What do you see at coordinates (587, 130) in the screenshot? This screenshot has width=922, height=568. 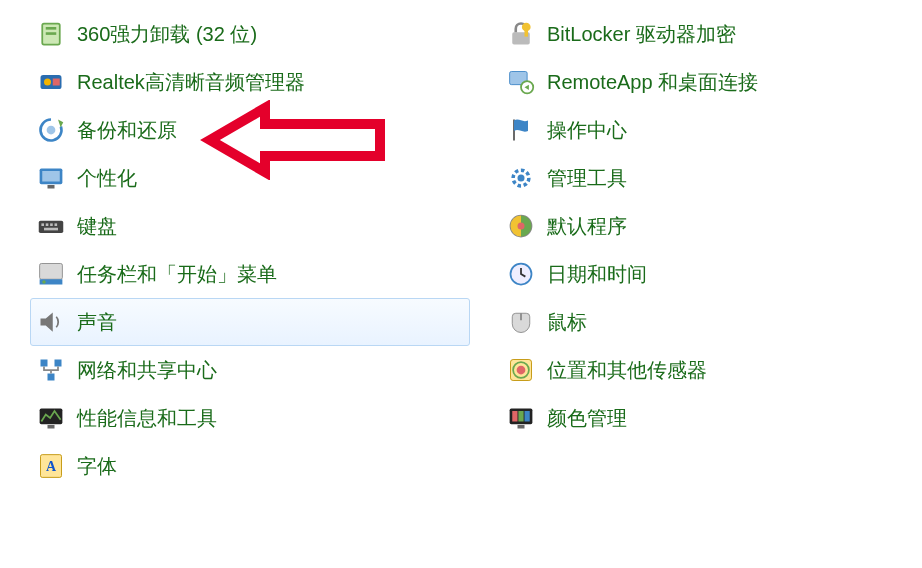 I see `item-label: 操作中心` at bounding box center [587, 130].